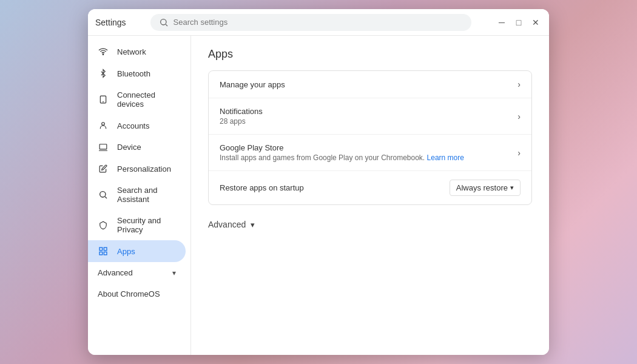 This screenshot has height=364, width=637. Describe the element at coordinates (144, 169) in the screenshot. I see `sidebar-label-personalization: Personalization` at that location.